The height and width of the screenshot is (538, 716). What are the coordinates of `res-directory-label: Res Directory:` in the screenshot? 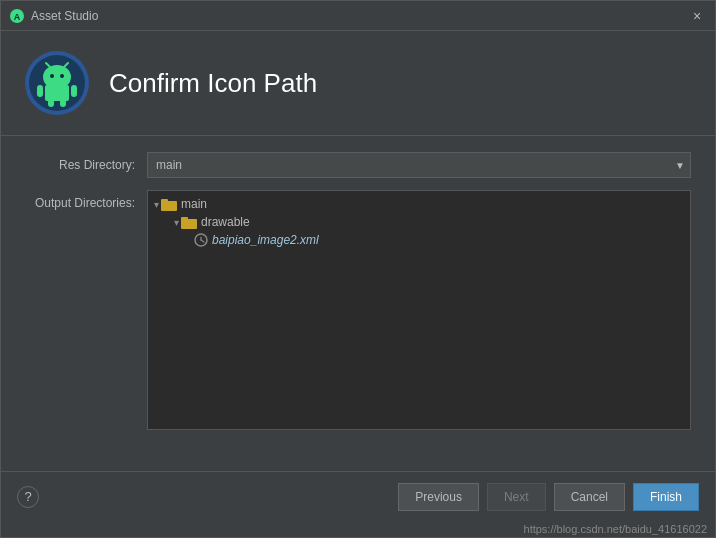 It's located at (80, 165).